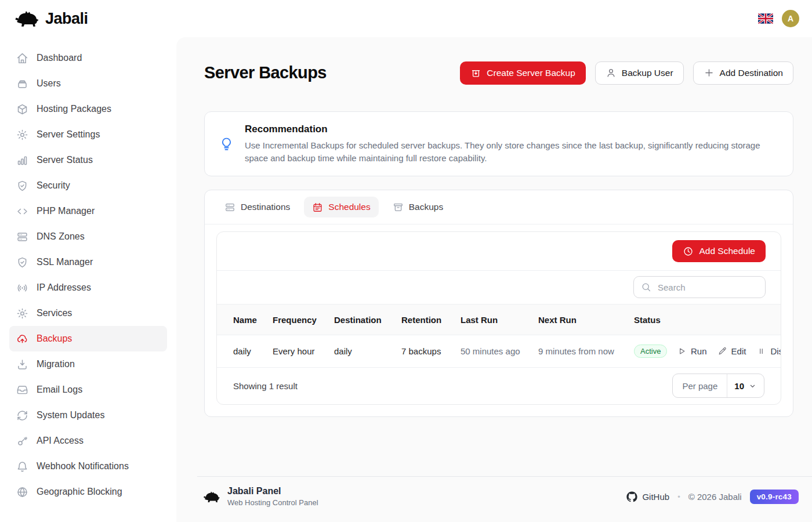  Describe the element at coordinates (611, 73) in the screenshot. I see `user-icon` at that location.